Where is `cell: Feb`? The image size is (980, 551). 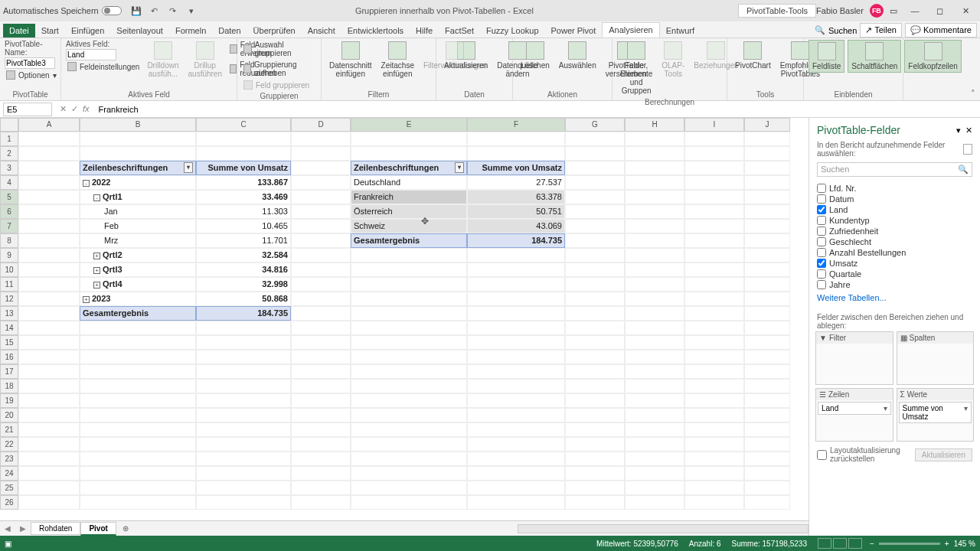
cell: Feb is located at coordinates (138, 227).